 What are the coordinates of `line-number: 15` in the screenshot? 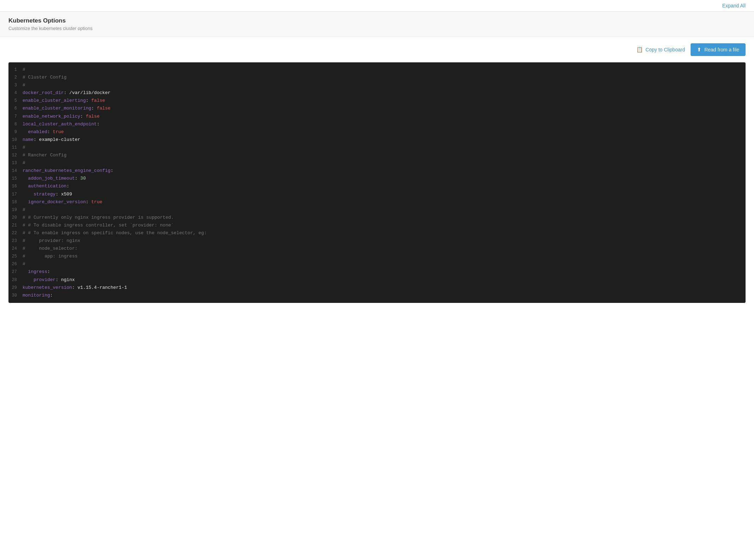 It's located at (16, 179).